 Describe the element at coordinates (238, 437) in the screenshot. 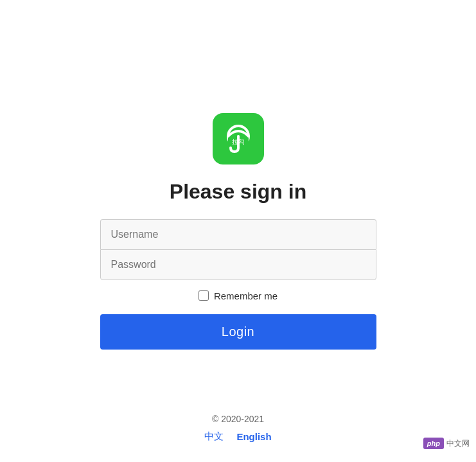

I see `language-row: 中文 English` at that location.